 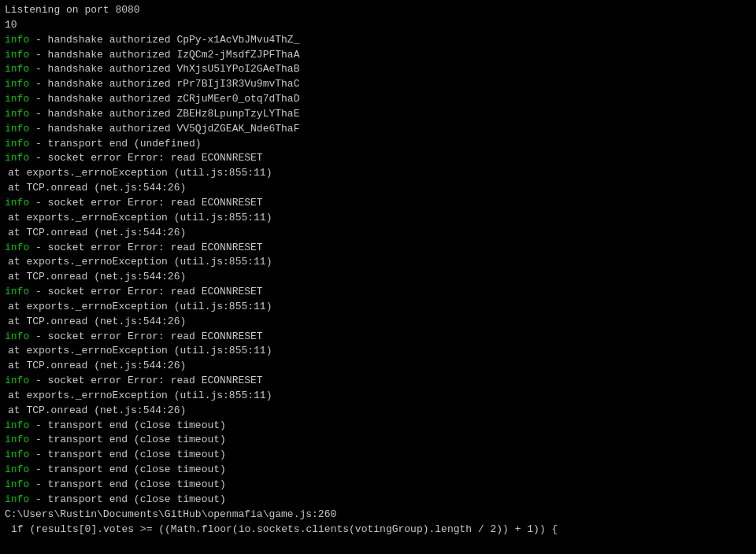 What do you see at coordinates (378, 545) in the screenshot?
I see `blank-line` at bounding box center [378, 545].